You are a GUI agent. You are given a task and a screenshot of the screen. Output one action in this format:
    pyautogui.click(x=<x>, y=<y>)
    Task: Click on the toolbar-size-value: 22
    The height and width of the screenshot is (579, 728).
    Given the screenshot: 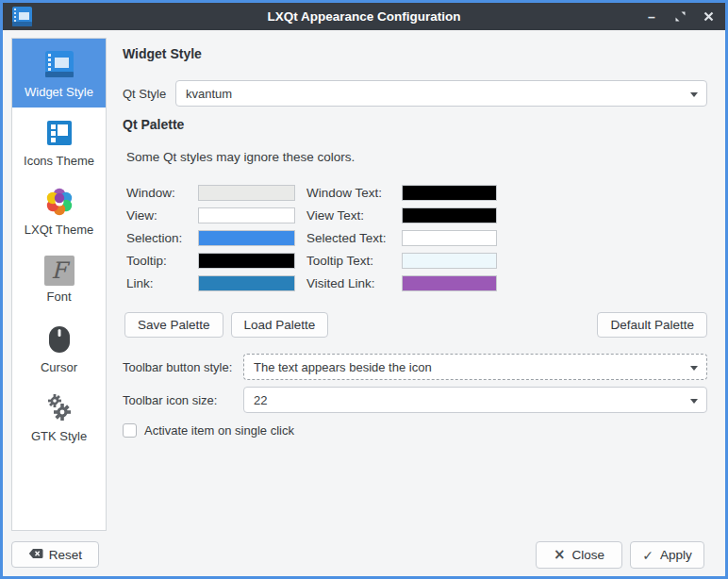 What is the action you would take?
    pyautogui.click(x=260, y=400)
    